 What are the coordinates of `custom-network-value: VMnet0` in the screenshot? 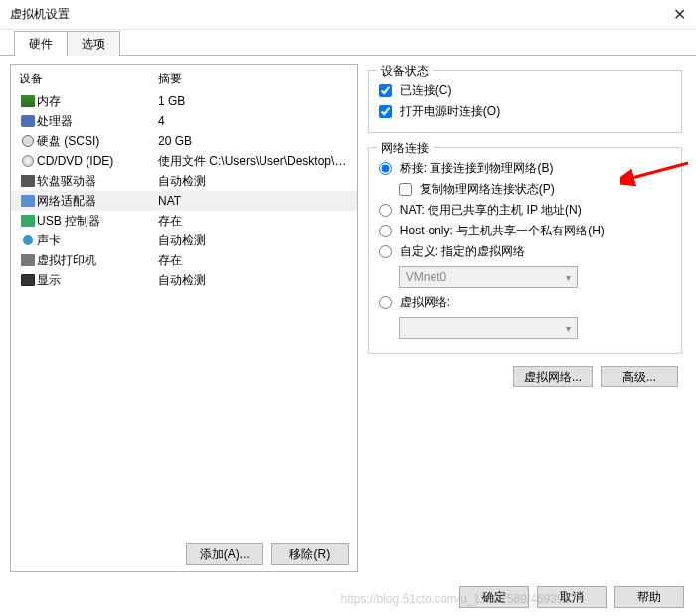 It's located at (426, 277).